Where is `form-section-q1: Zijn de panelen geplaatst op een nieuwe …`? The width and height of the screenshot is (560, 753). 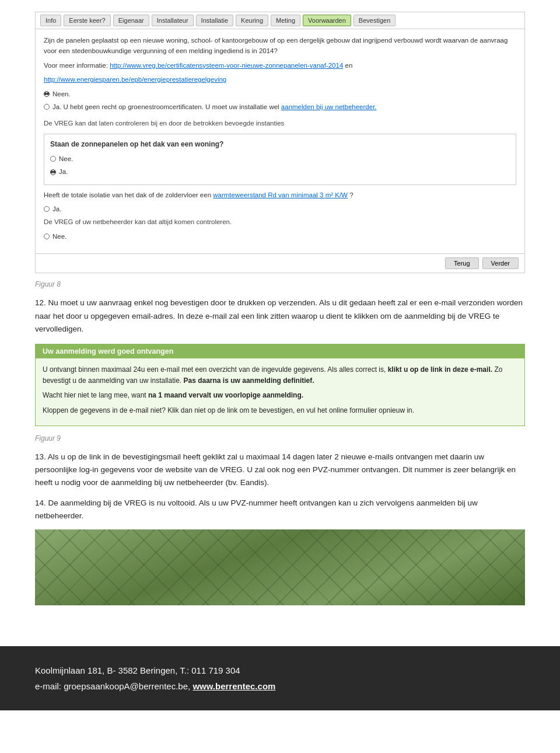
form-section-q1: Zijn de panelen geplaatst op een nieuwe … is located at coordinates (280, 74).